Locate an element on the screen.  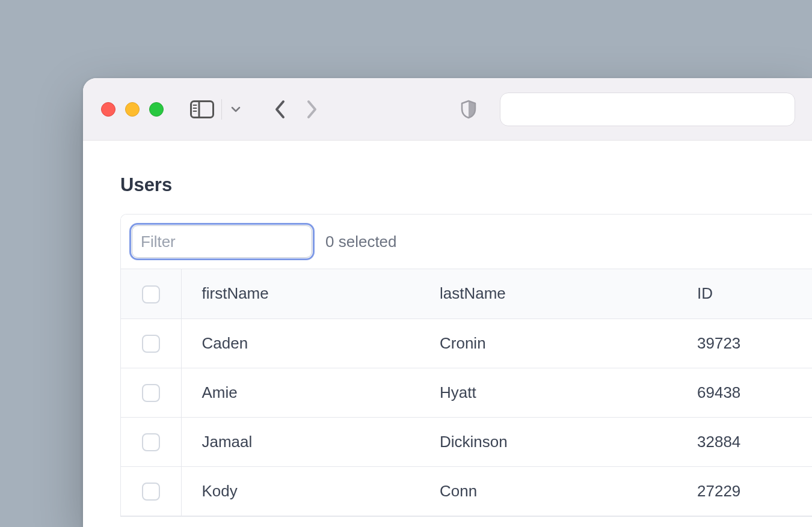
nav-buttons is located at coordinates (296, 109).